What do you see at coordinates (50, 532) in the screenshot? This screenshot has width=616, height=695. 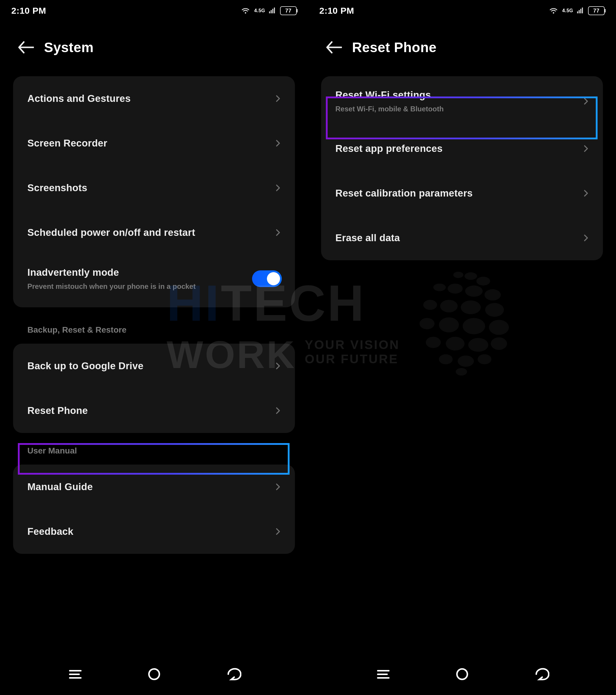 I see `row-title: Feedback` at bounding box center [50, 532].